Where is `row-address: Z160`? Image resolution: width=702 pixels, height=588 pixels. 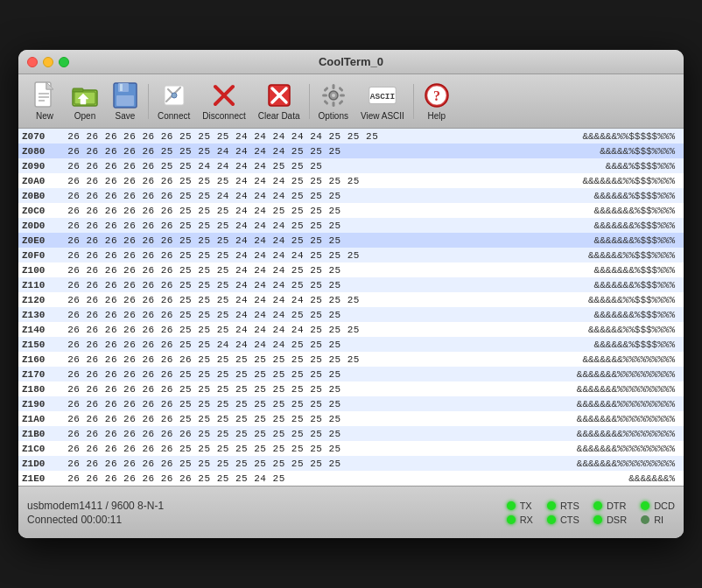
row-address: Z160 is located at coordinates (39, 360).